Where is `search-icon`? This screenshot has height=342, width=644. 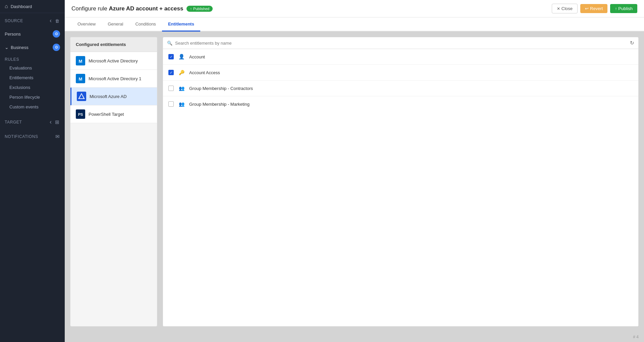 search-icon is located at coordinates (170, 43).